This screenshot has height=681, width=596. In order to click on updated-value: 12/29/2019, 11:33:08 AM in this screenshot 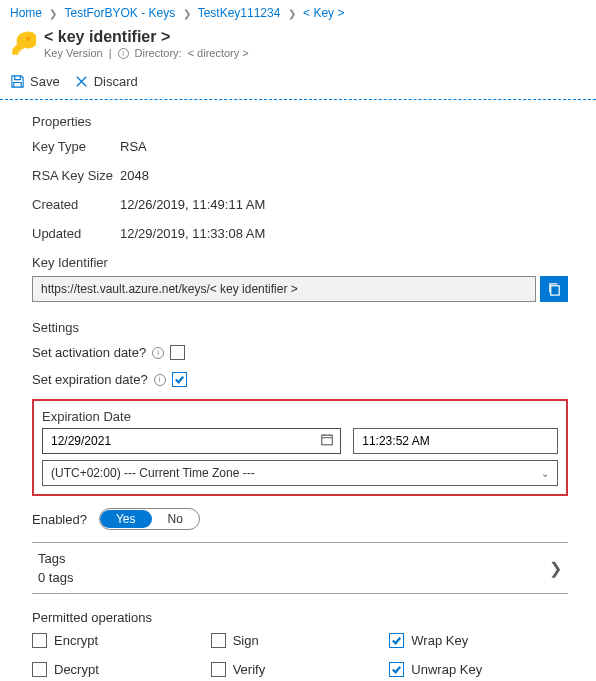, I will do `click(192, 234)`.